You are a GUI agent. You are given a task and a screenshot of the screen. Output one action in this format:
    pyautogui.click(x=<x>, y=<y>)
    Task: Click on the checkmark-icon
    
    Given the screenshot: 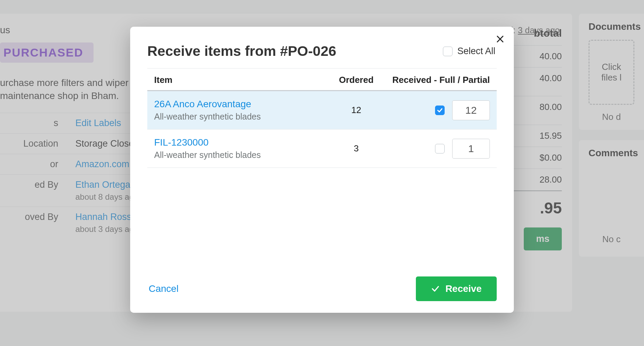 What is the action you would take?
    pyautogui.click(x=435, y=289)
    